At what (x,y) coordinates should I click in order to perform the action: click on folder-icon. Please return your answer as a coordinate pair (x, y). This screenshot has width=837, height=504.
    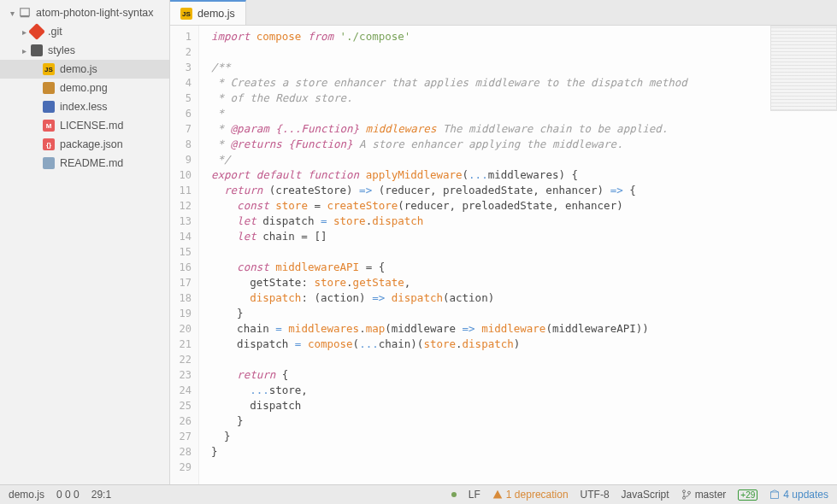
    Looking at the image, I should click on (37, 50).